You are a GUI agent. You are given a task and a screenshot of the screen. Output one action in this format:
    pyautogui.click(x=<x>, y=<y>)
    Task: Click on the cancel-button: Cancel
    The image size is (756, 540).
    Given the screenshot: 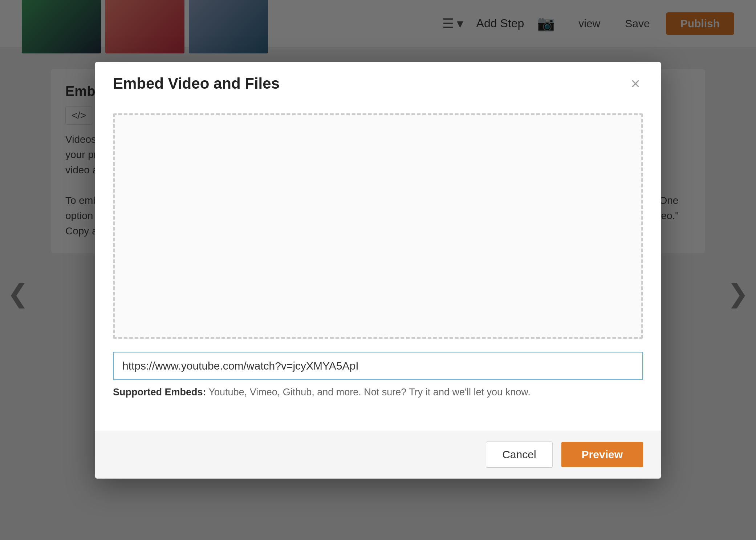 What is the action you would take?
    pyautogui.click(x=519, y=455)
    